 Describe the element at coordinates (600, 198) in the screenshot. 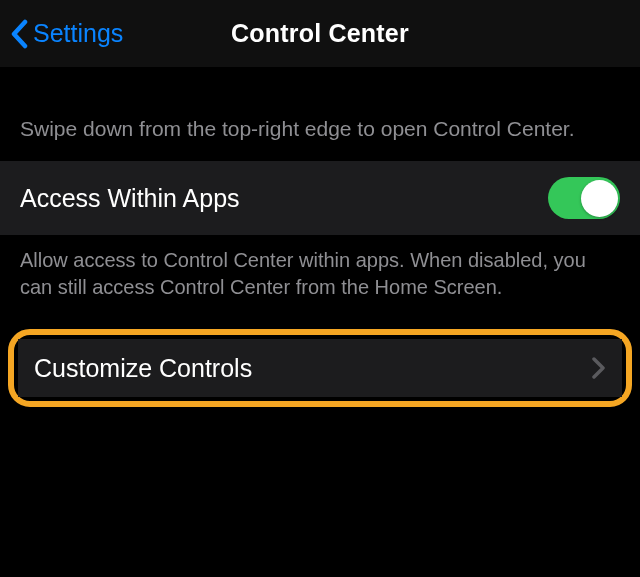

I see `toggle-knob` at that location.